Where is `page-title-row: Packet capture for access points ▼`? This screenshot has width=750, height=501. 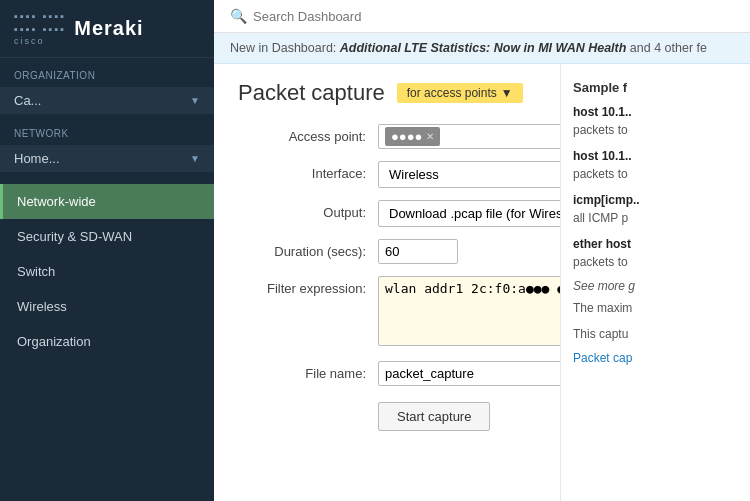
page-title-row: Packet capture for access points ▼ is located at coordinates (387, 93).